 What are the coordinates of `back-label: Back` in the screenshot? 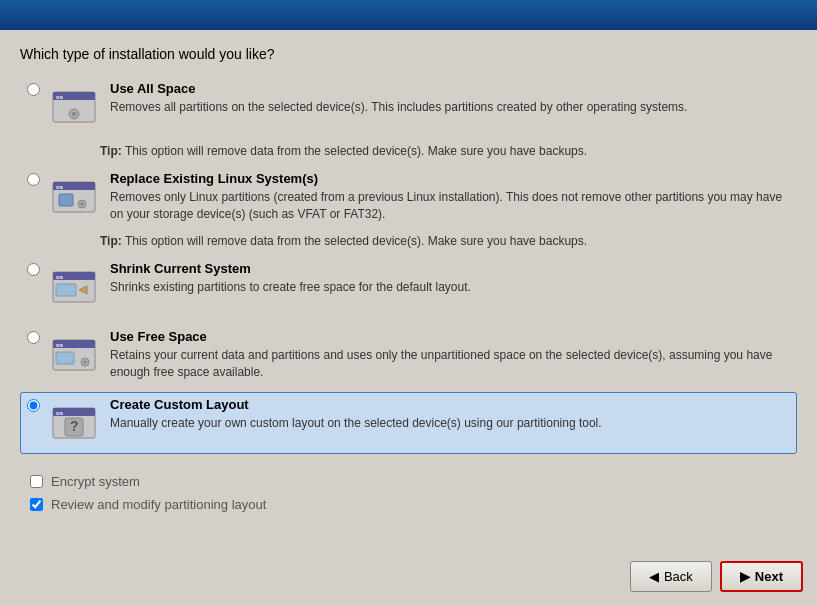 It's located at (678, 576).